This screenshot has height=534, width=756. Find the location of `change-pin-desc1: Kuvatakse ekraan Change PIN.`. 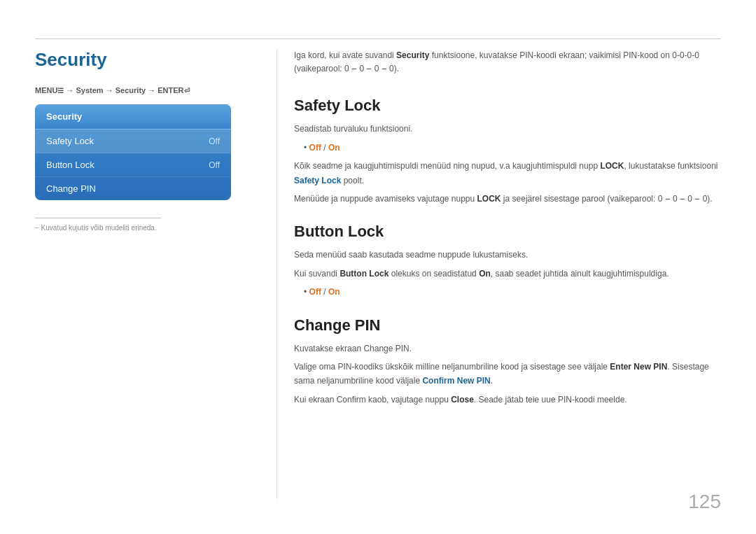

change-pin-desc1: Kuvatakse ekraan Change PIN. is located at coordinates (507, 349).